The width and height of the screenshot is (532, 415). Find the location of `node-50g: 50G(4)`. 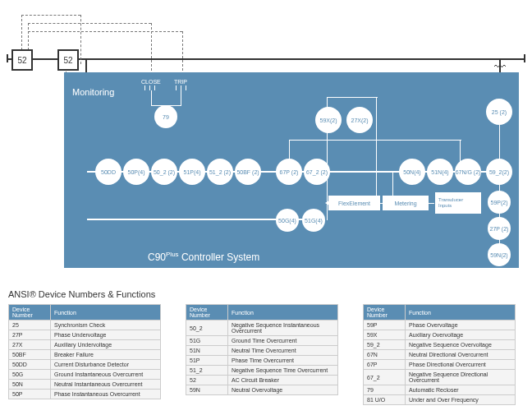

node-50g: 50G(4) is located at coordinates (287, 220).